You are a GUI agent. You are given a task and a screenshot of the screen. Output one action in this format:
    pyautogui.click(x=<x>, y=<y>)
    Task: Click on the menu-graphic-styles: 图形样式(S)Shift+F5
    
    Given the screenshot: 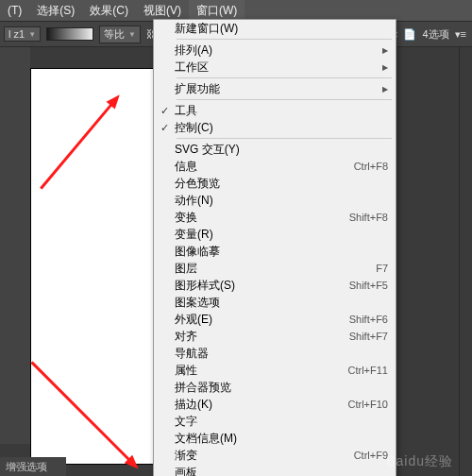 What is the action you would take?
    pyautogui.click(x=275, y=285)
    